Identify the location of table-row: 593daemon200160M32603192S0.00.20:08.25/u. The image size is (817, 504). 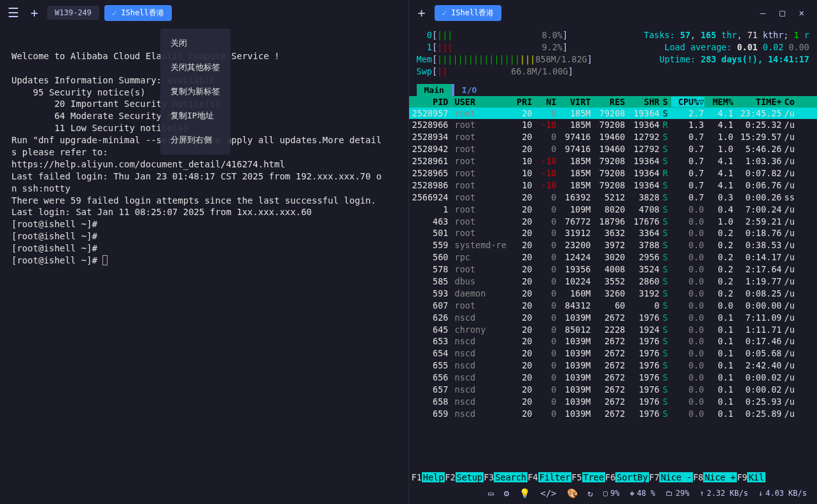
(613, 294).